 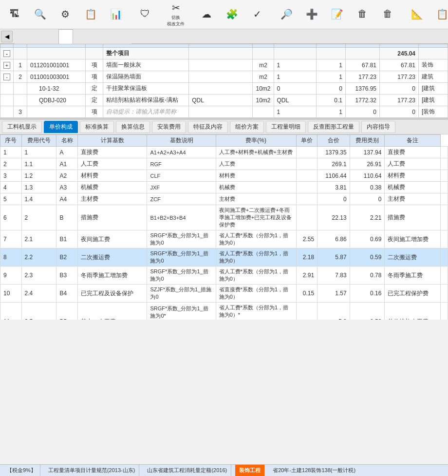 I want to click on lower-row-base: SZJF*系数_分部为1_措施为0, so click(x=181, y=293).